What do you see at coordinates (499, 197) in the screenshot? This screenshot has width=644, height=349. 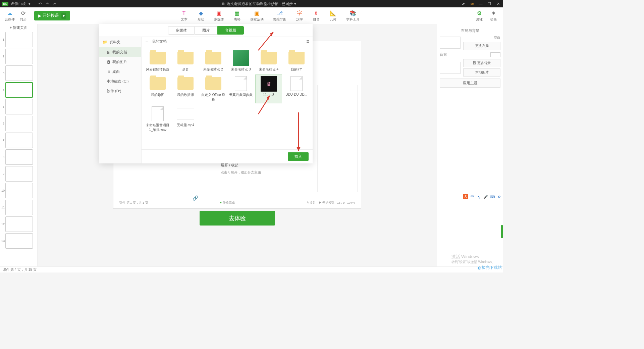 I see `ime-settings-icon: ⚙` at bounding box center [499, 197].